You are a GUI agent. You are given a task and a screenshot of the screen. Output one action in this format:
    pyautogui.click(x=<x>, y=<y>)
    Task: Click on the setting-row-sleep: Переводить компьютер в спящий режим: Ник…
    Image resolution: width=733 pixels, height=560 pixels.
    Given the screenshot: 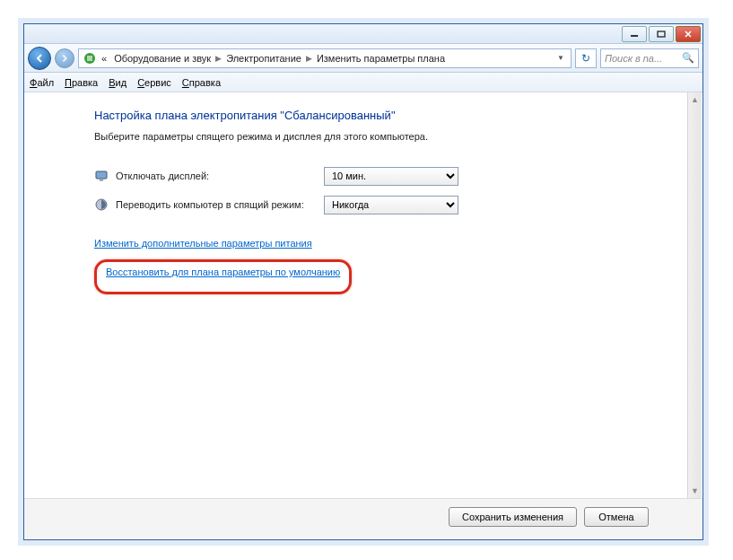 What is the action you would take?
    pyautogui.click(x=398, y=205)
    